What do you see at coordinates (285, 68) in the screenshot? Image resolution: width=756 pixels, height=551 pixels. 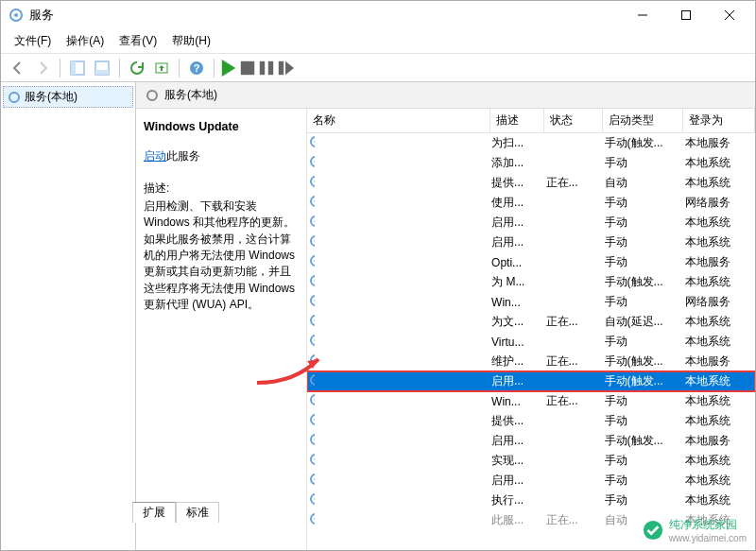 I see `restart-button` at bounding box center [285, 68].